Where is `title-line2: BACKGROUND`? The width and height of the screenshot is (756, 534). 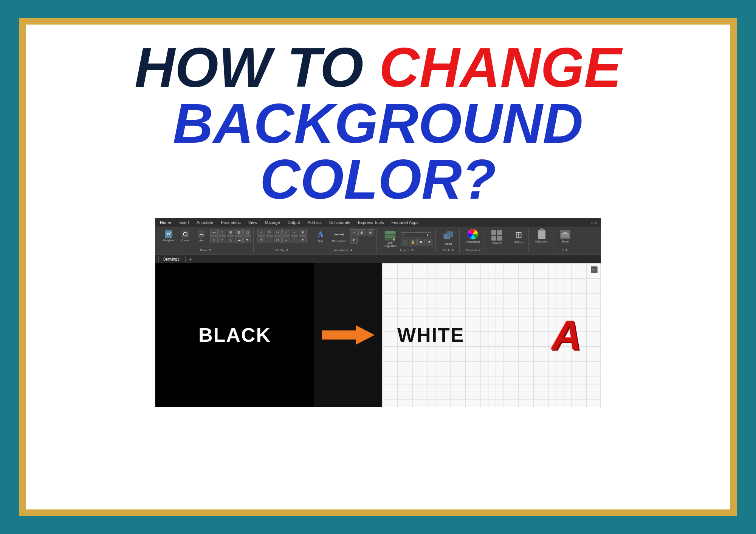 title-line2: BACKGROUND is located at coordinates (378, 123).